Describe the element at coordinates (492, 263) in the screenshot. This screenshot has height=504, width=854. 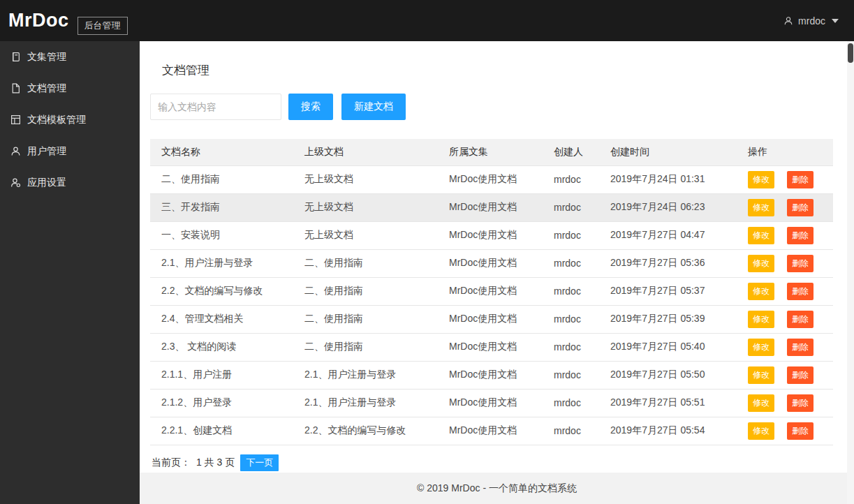
I see `table-row: 2.1、用户注册与登录 二、使用指南 MrDoc使用文档 mrdoc 2019年…` at that location.